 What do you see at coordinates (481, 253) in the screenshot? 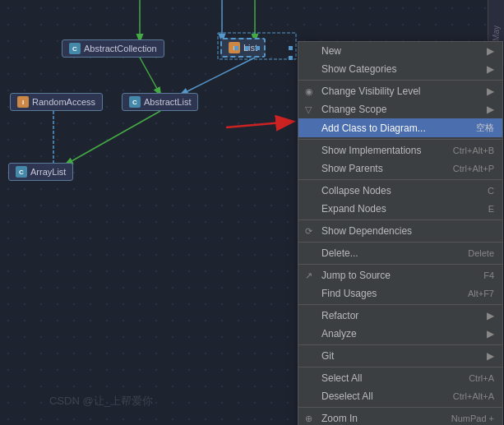
I see `menu-item-shortcut: Delete` at bounding box center [481, 253].